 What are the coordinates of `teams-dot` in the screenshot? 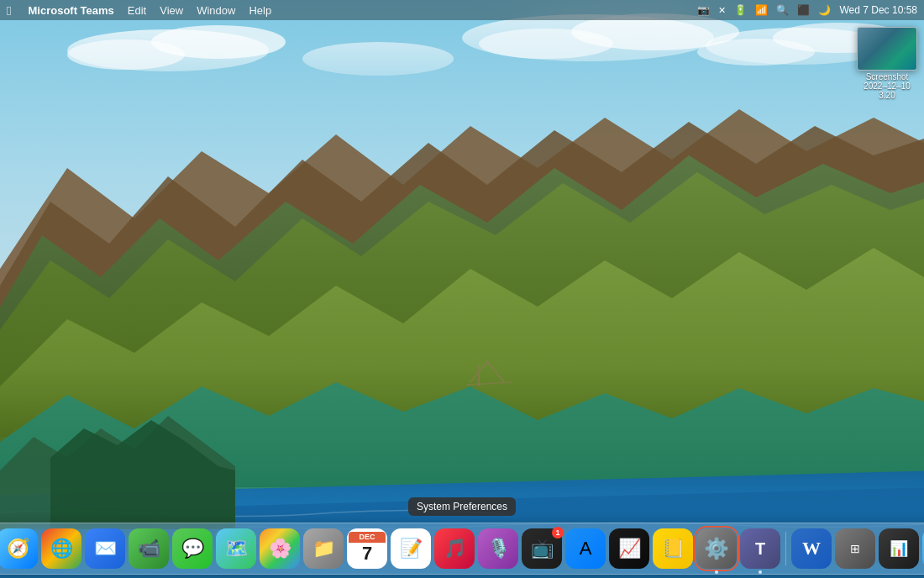 It's located at (760, 572).